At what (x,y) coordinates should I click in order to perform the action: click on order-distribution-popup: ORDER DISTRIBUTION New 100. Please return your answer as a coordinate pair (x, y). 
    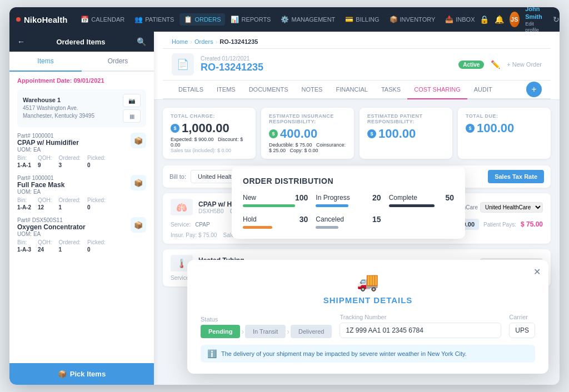
    Looking at the image, I should click on (348, 203).